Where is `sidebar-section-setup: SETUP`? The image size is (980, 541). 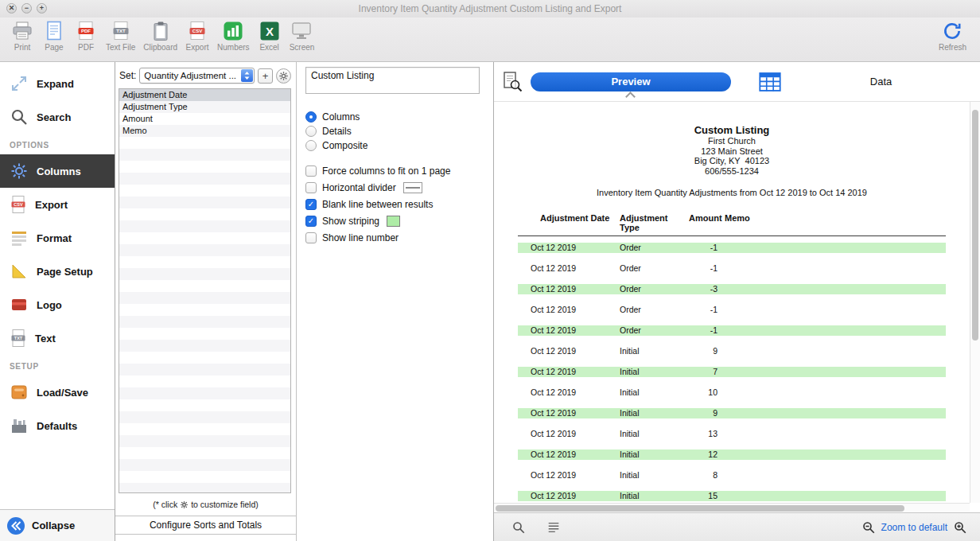
sidebar-section-setup: SETUP is located at coordinates (57, 365).